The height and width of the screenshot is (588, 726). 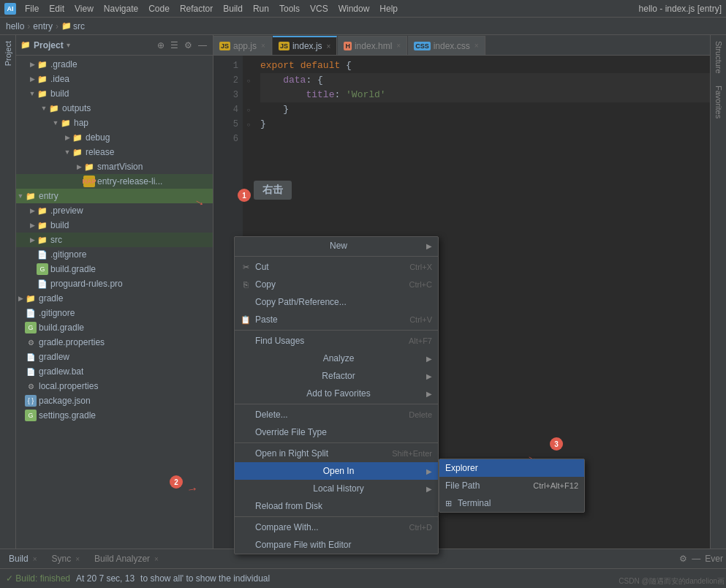 I want to click on ctx-compare-with: Compare With... Ctrl+D, so click(x=336, y=527).